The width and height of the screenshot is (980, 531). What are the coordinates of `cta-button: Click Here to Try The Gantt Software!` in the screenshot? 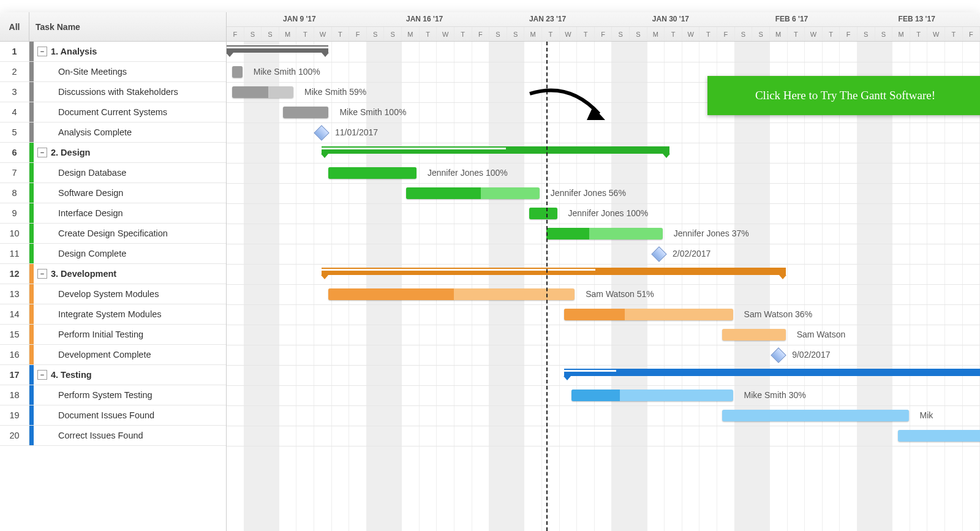 It's located at (844, 96).